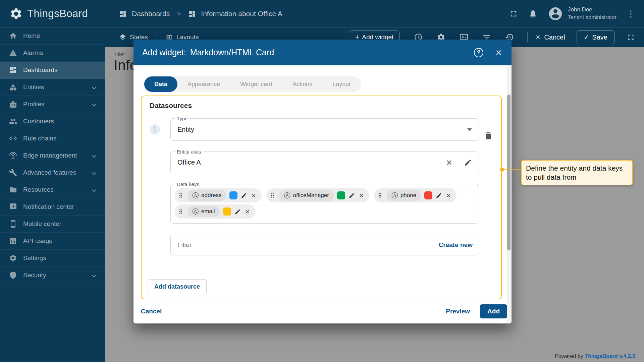 The width and height of the screenshot is (644, 362). What do you see at coordinates (177, 287) in the screenshot?
I see `add-datasource-button: Add datasource` at bounding box center [177, 287].